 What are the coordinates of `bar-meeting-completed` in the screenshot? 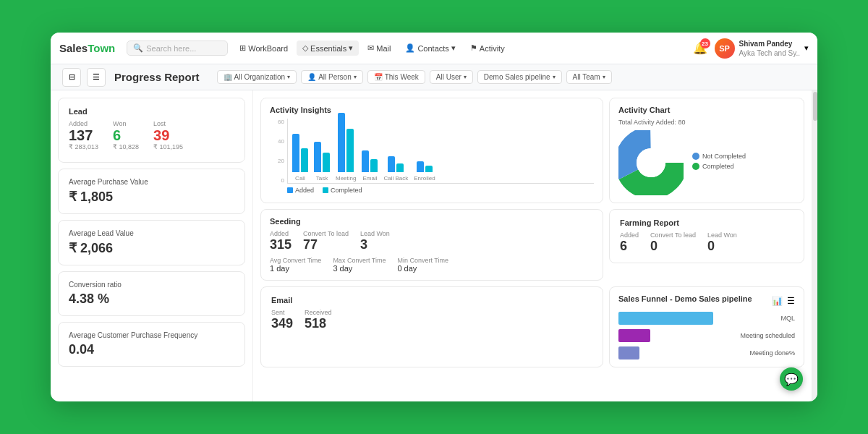 It's located at (350, 150).